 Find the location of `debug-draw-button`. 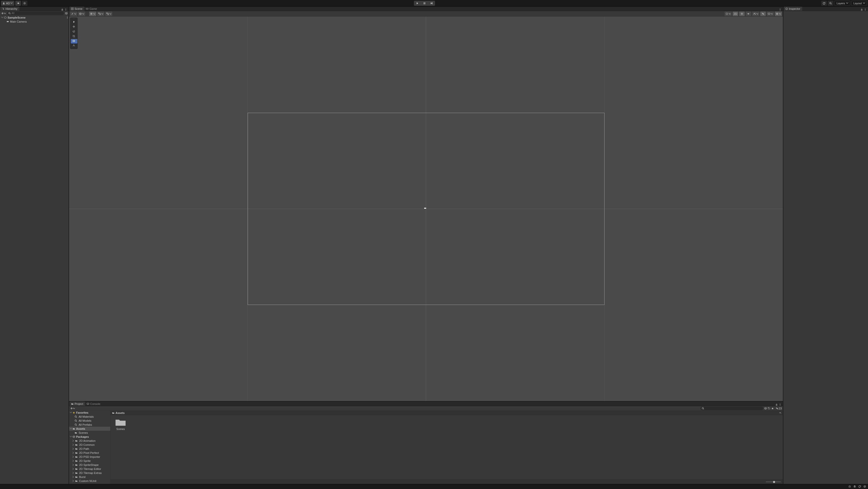

debug-draw-button is located at coordinates (728, 14).